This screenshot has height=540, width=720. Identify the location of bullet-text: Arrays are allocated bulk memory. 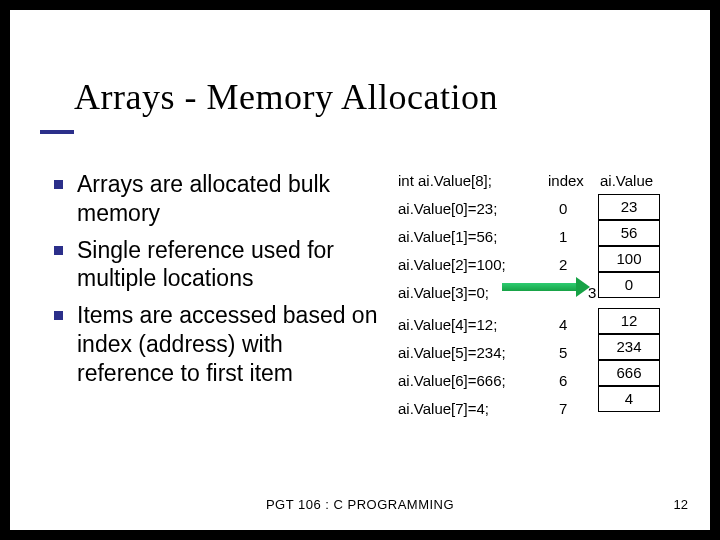
(228, 199).